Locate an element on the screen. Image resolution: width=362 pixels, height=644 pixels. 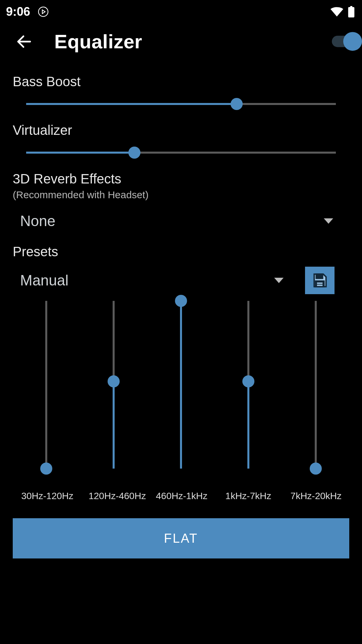
status-right is located at coordinates (343, 12).